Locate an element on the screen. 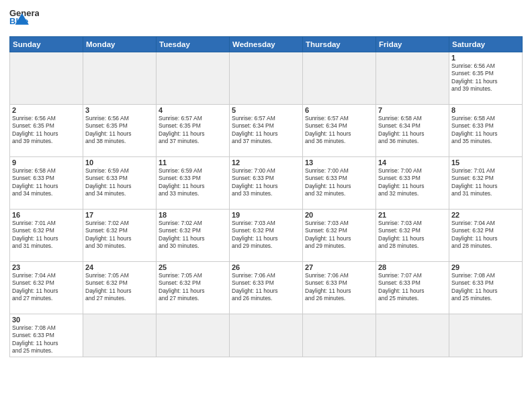  day-number: 12 is located at coordinates (266, 163).